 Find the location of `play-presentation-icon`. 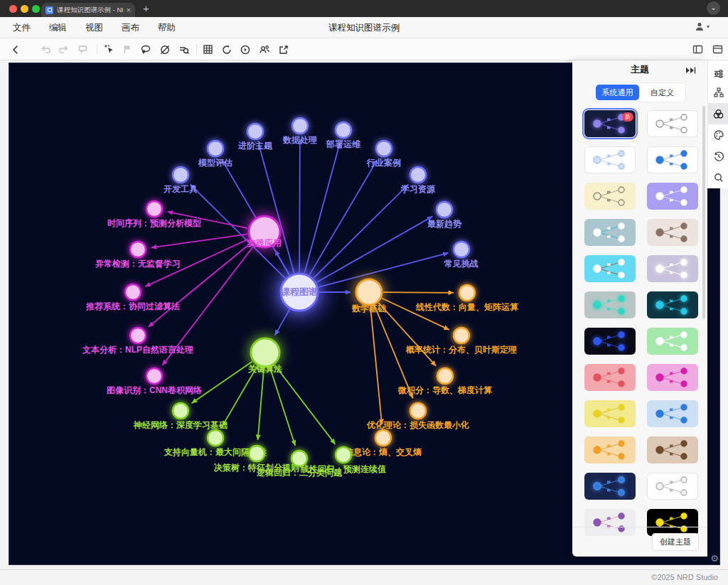

play-presentation-icon is located at coordinates (245, 50).